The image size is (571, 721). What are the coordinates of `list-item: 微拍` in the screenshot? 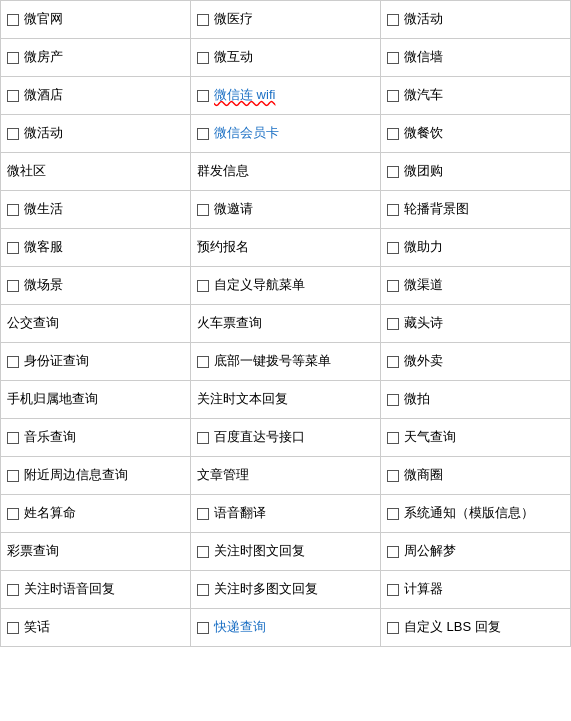 It's located at (476, 400).